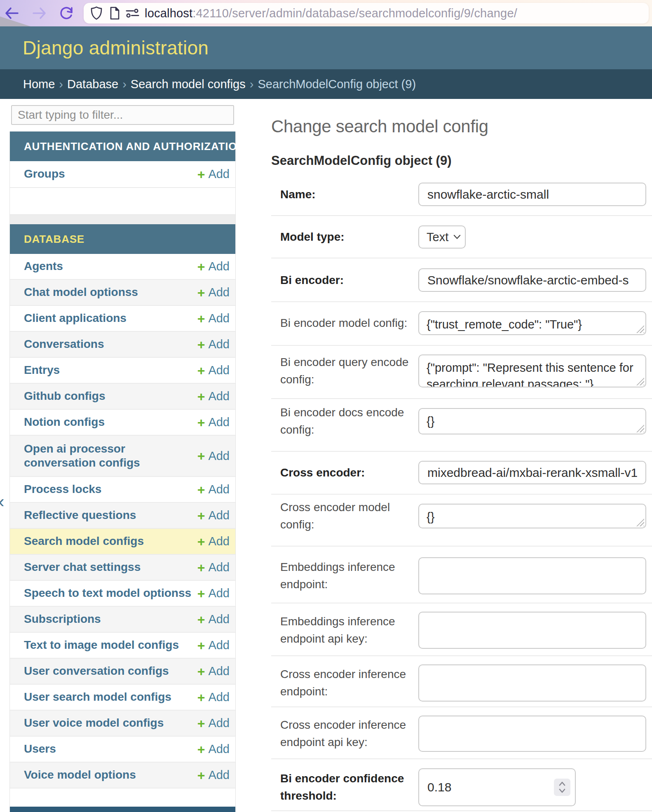  I want to click on bi-encoder-input, so click(532, 280).